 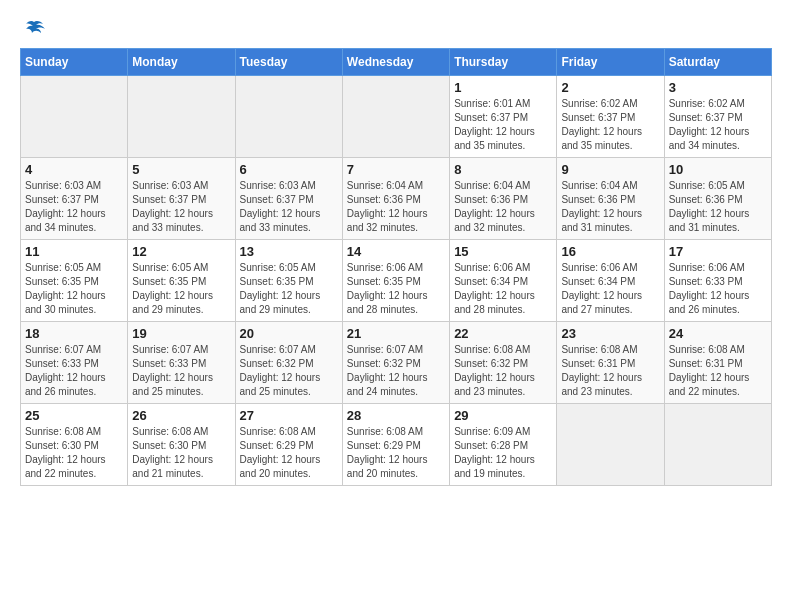 What do you see at coordinates (718, 207) in the screenshot?
I see `day-info: Sunrise: 6:05 AMSunset: 6:36 PMDaylight:…` at bounding box center [718, 207].